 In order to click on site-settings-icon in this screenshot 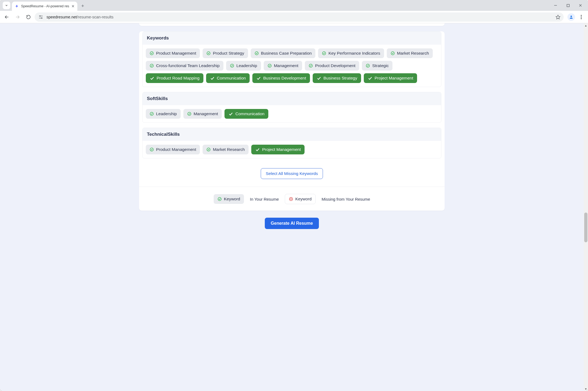, I will do `click(41, 17)`.